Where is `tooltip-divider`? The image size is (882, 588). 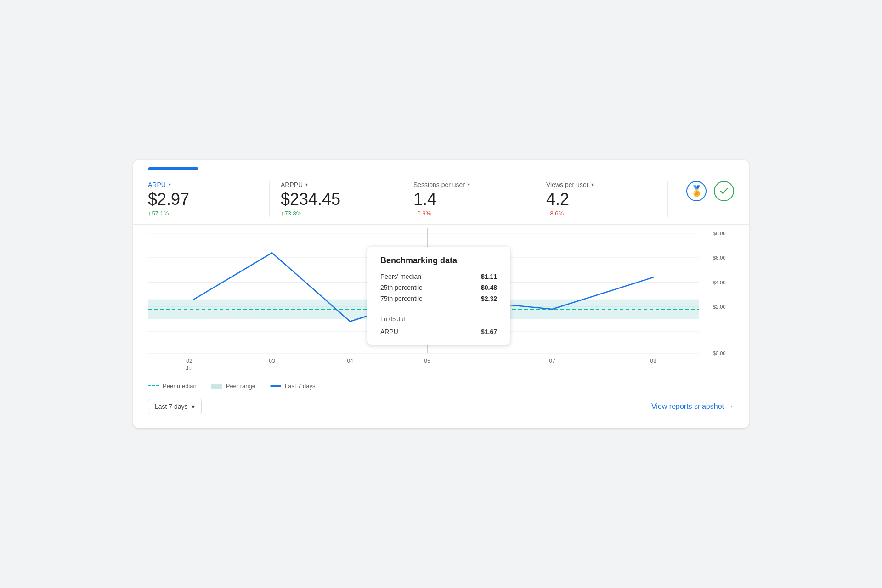
tooltip-divider is located at coordinates (439, 309).